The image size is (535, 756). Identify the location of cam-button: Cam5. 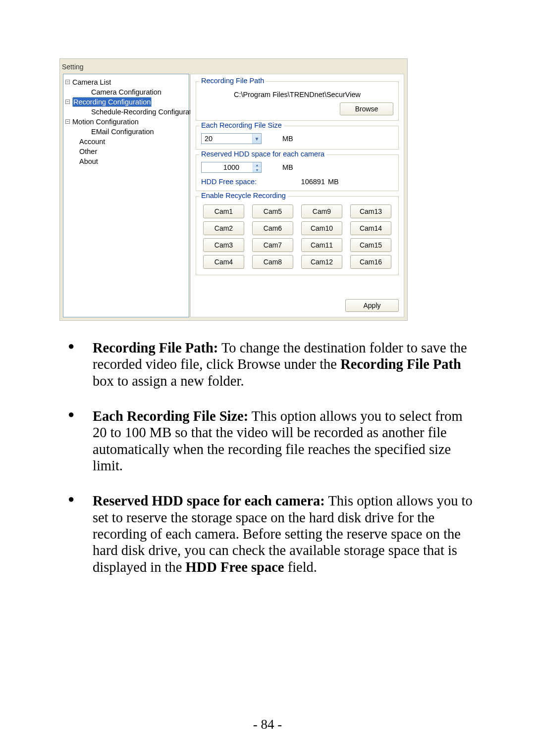
(272, 211).